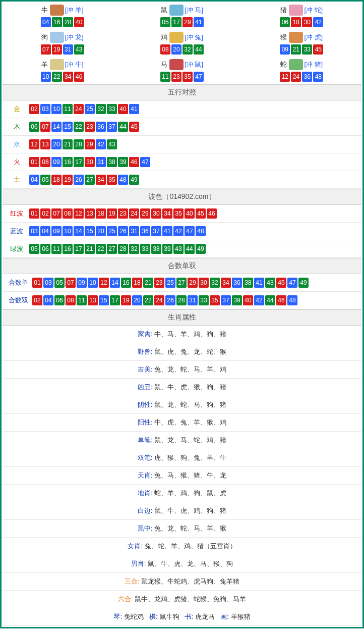  Describe the element at coordinates (93, 300) in the screenshot. I see `num-ball: 13` at that location.